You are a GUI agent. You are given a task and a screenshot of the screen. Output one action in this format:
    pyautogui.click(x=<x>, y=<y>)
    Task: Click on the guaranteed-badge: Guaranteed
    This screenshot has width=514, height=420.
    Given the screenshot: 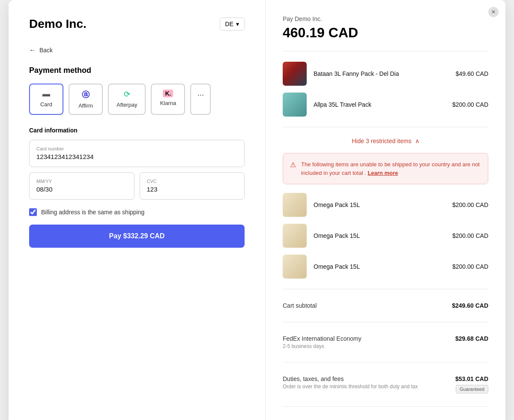 What is the action you would take?
    pyautogui.click(x=472, y=389)
    